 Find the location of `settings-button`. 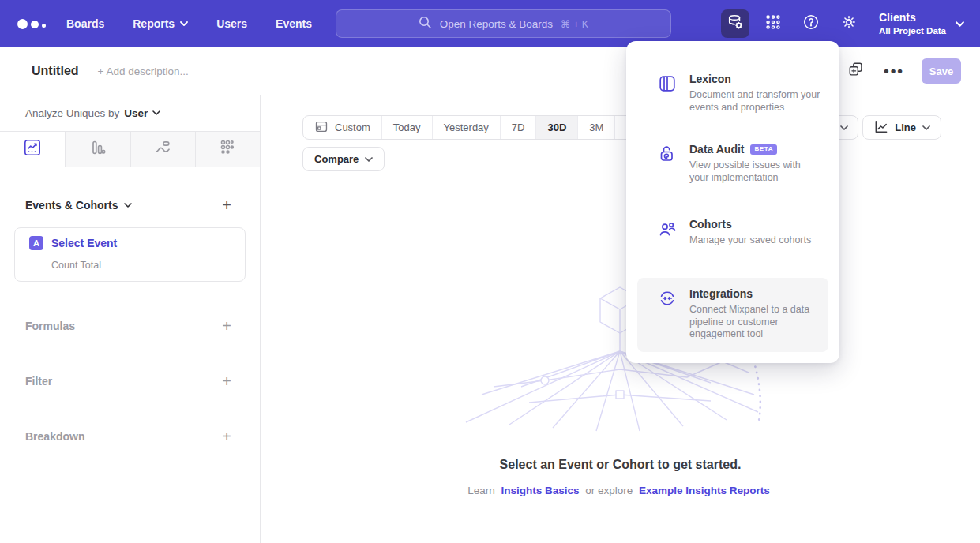

settings-button is located at coordinates (849, 24).